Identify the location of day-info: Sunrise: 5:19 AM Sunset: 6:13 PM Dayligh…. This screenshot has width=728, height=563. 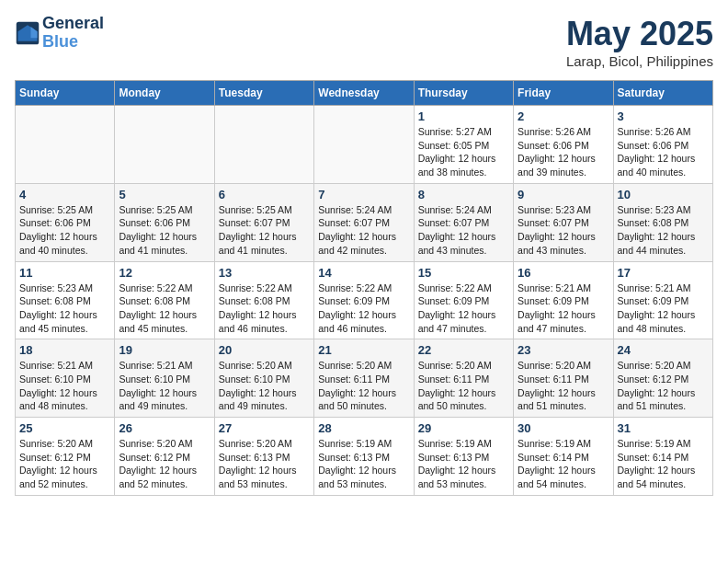
(364, 464).